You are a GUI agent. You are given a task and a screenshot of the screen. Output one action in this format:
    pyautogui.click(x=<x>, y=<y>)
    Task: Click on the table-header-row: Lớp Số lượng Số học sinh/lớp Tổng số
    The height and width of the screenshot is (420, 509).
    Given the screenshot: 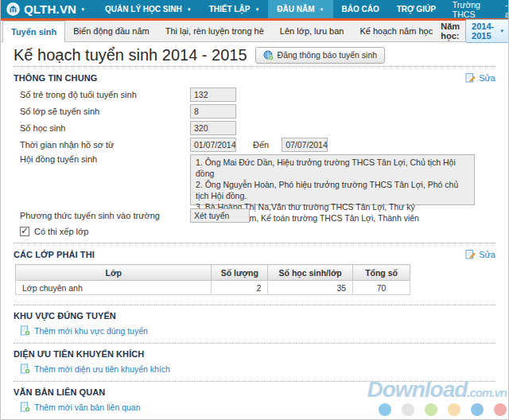 What is the action you would take?
    pyautogui.click(x=213, y=273)
    